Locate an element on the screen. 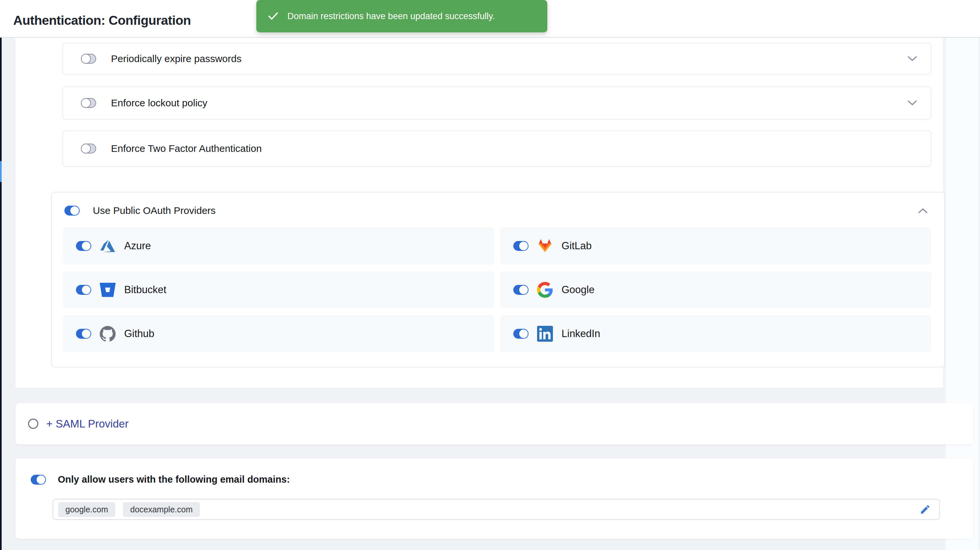 The width and height of the screenshot is (980, 550). setting-label: Enforce Two Factor Authentication is located at coordinates (186, 148).